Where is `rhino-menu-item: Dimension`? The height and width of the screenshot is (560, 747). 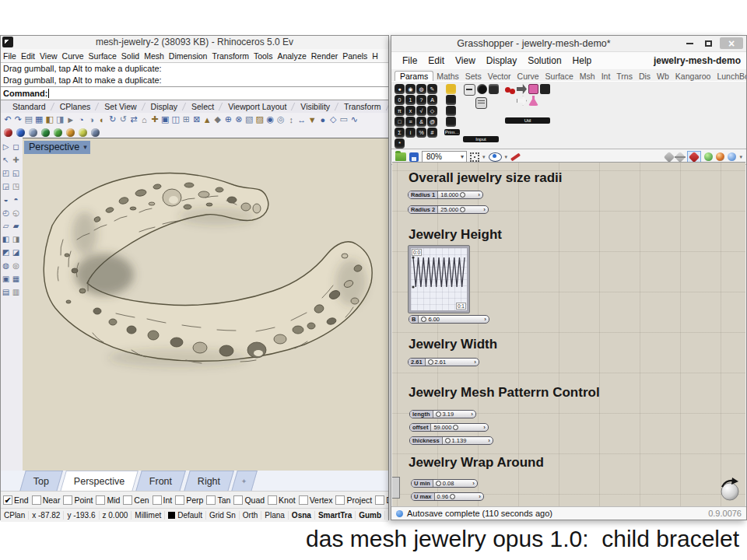
rhino-menu-item: Dimension is located at coordinates (188, 56).